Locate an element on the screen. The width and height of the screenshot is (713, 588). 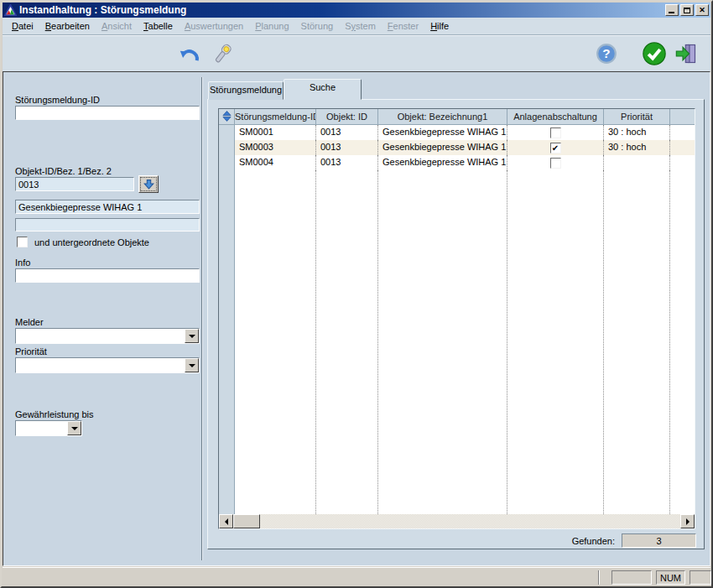
cell-stoerungsmeldung-id: SM0003 is located at coordinates (275, 148).